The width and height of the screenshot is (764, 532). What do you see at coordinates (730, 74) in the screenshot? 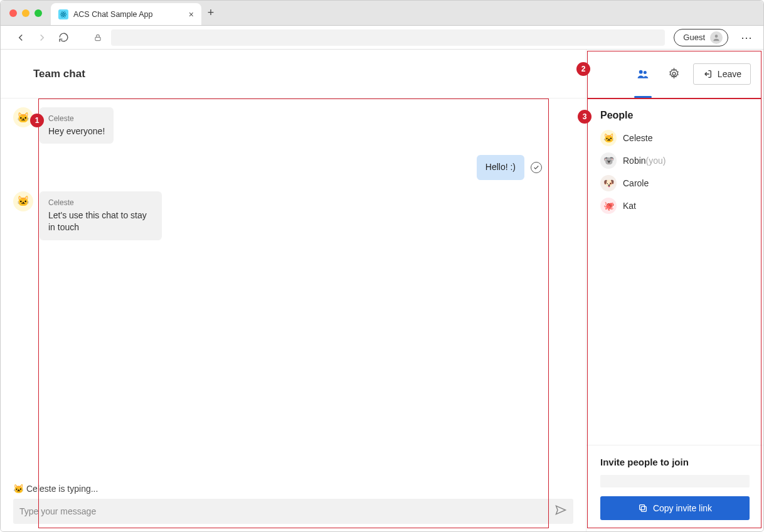
I see `leave-label: Leave` at bounding box center [730, 74].